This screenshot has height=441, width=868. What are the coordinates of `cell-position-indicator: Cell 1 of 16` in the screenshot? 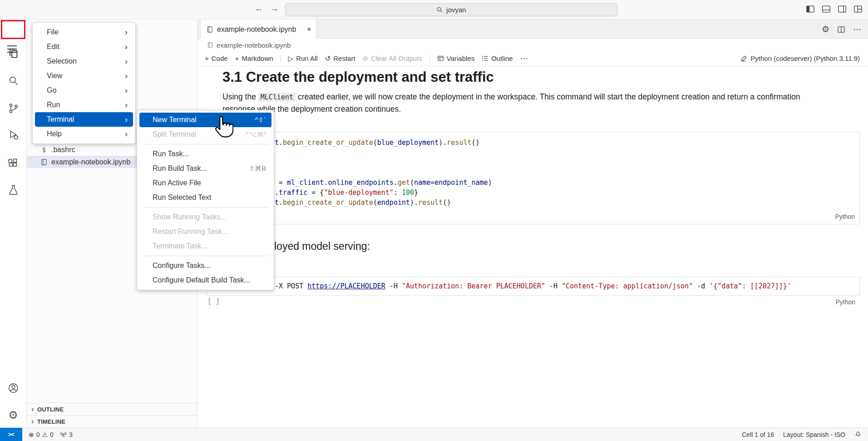 It's located at (758, 435).